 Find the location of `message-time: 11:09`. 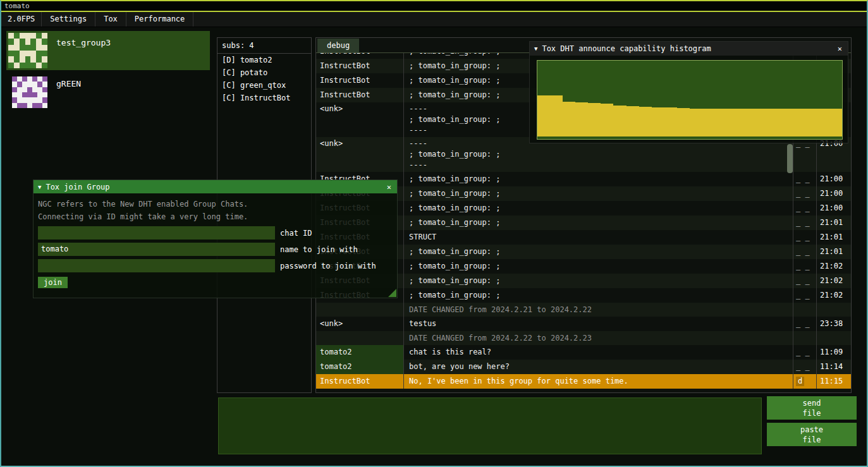

message-time: 11:09 is located at coordinates (834, 353).